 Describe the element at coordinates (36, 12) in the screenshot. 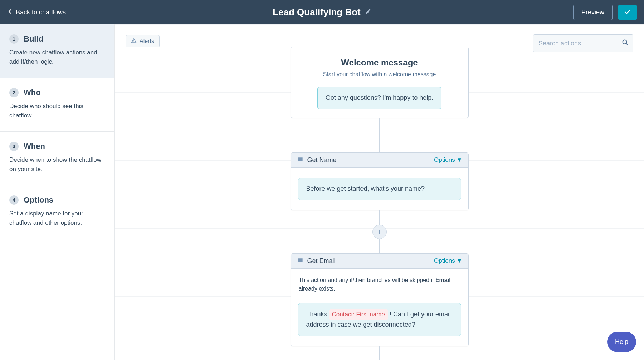

I see `back-to-chatflows-link: Back to chatflows` at that location.